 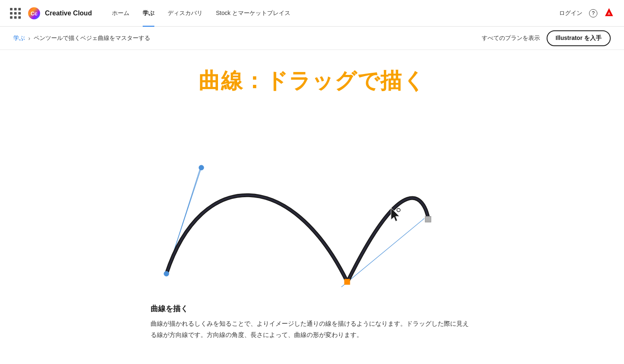 I want to click on nav-discover: ディスカバリ, so click(x=185, y=13).